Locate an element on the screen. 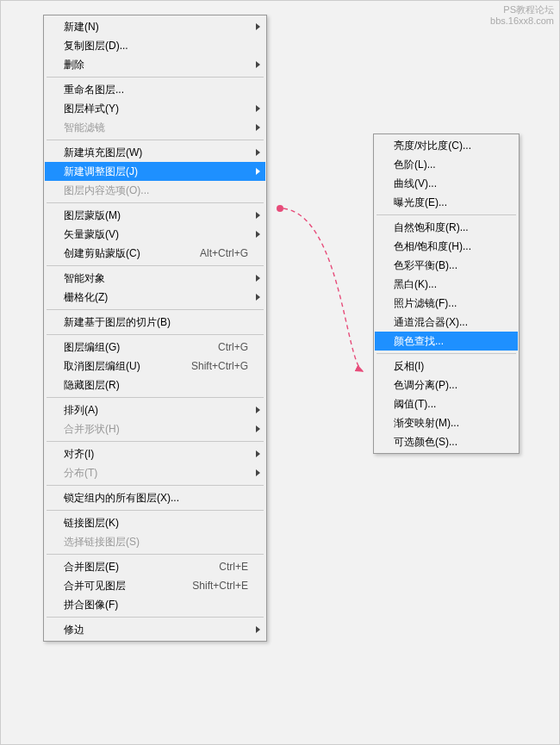 The width and height of the screenshot is (560, 745). menu-item: 阈值(T)... is located at coordinates (446, 404).